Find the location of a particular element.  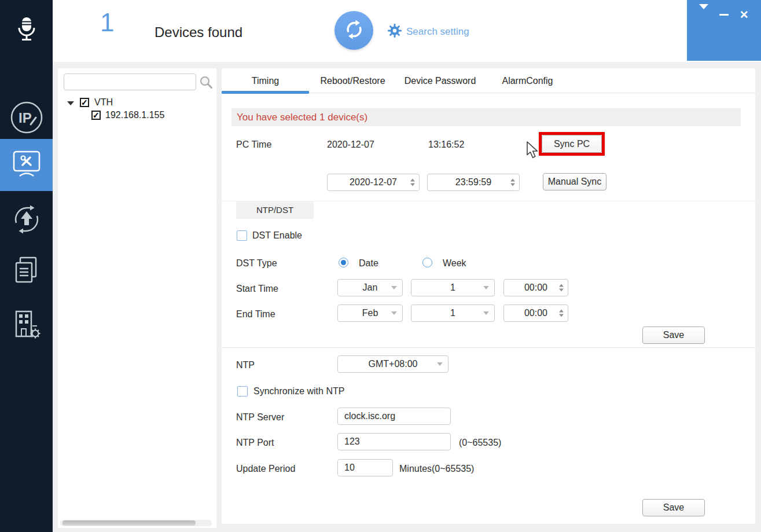

device-search-input is located at coordinates (130, 82).